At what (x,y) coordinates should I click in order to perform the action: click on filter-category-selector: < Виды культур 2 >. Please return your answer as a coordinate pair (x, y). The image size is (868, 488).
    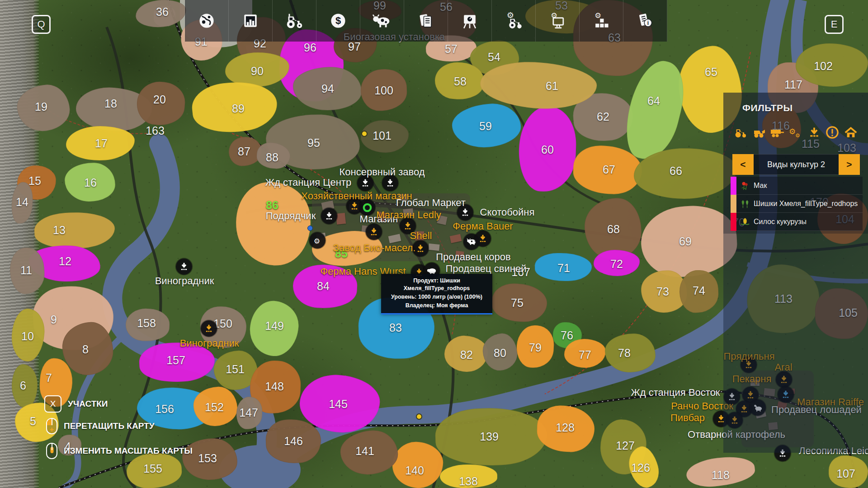
    Looking at the image, I should click on (796, 164).